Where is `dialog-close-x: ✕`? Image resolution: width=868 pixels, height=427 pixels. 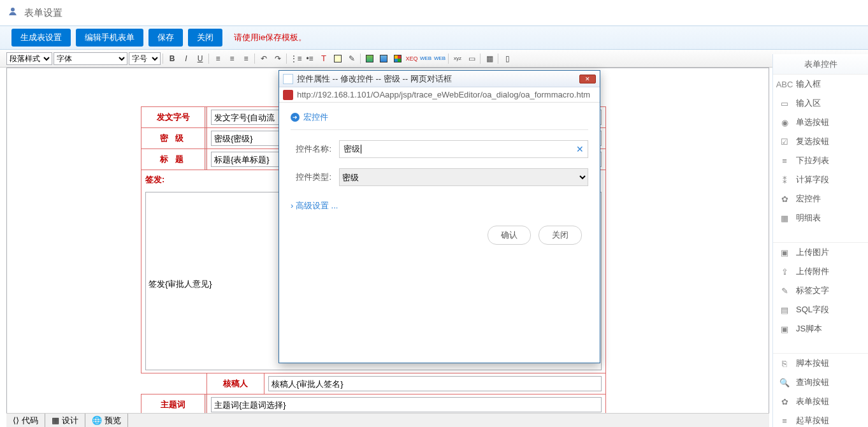
dialog-close-x: ✕ is located at coordinates (588, 79).